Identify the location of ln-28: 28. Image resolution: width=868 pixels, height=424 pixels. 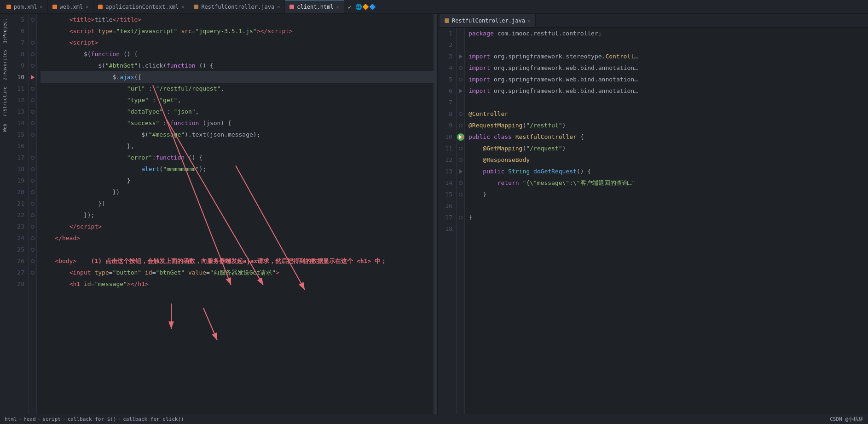
(19, 284).